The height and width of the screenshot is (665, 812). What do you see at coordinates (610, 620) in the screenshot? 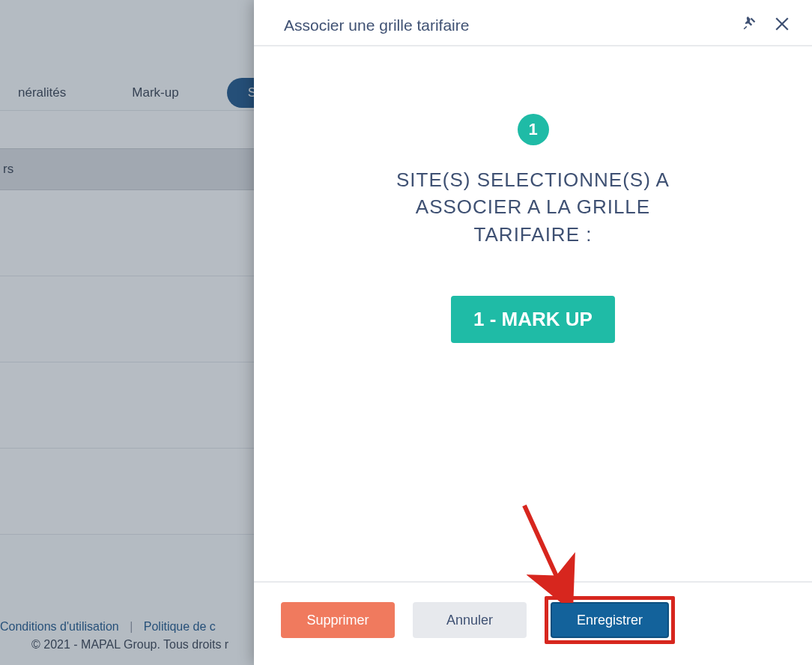
I see `save-button: Enregistrer` at bounding box center [610, 620].